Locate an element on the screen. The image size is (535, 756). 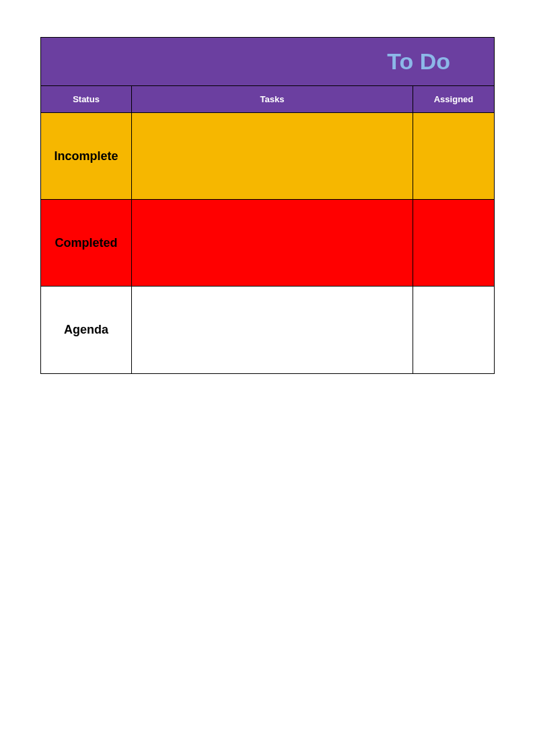
table-row: Incomplete is located at coordinates (268, 156).